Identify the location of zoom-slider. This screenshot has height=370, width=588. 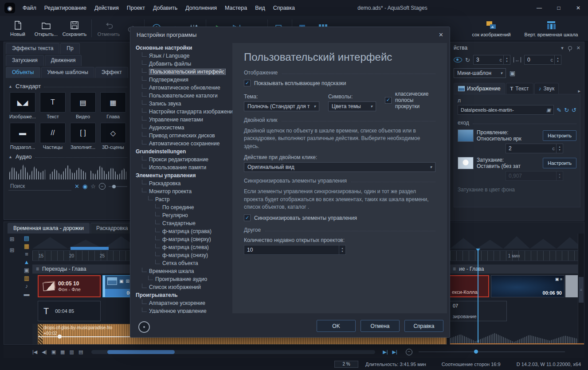
(492, 352).